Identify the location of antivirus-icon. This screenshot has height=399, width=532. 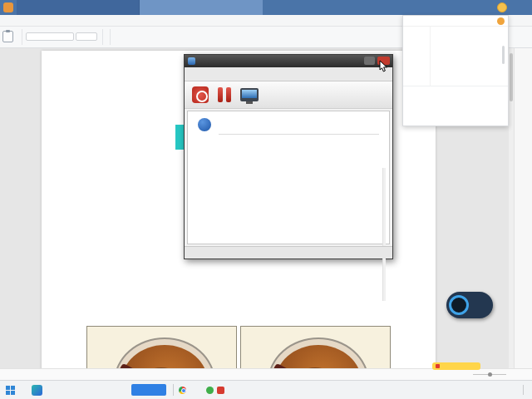
(209, 391).